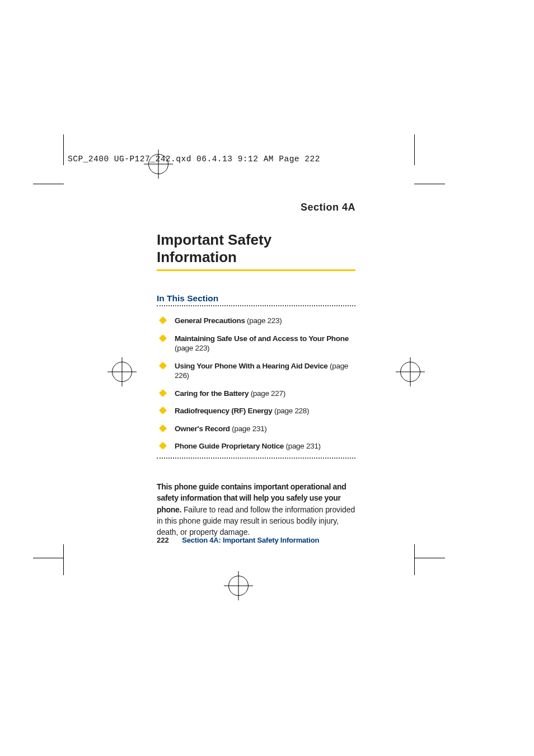 The height and width of the screenshot is (756, 534). Describe the element at coordinates (265, 429) in the screenshot. I see `toc-text: Owner's Record (page 231)` at that location.